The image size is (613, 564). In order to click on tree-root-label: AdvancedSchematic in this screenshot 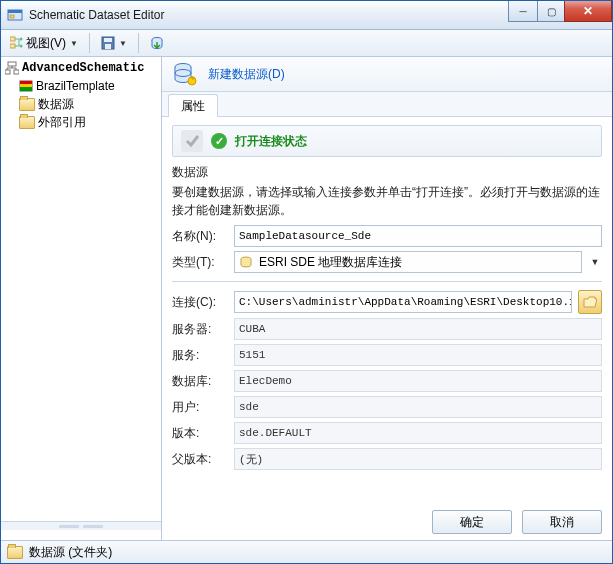, I will do `click(83, 68)`.